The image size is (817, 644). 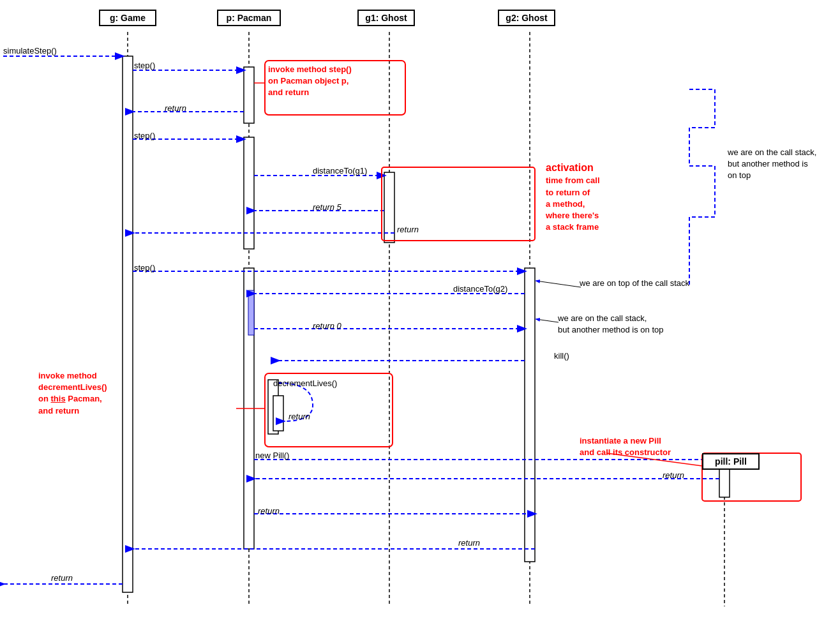 What do you see at coordinates (269, 511) in the screenshot?
I see `return5b-label: return` at bounding box center [269, 511].